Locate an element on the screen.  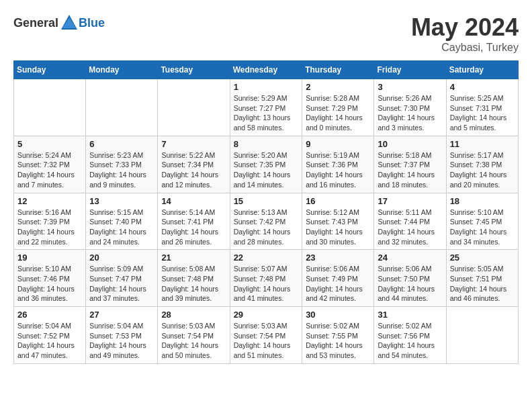
day-number: 14 is located at coordinates (193, 201).